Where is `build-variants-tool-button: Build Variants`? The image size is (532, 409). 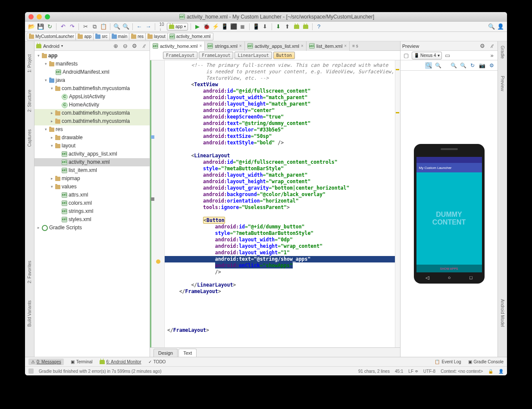 build-variants-tool-button: Build Variants is located at coordinates (29, 314).